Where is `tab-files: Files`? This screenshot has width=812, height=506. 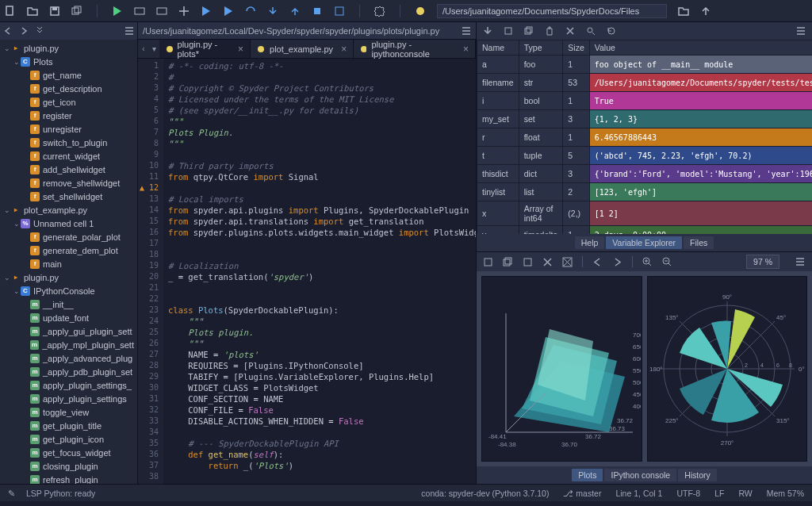
tab-files: Files is located at coordinates (699, 243).